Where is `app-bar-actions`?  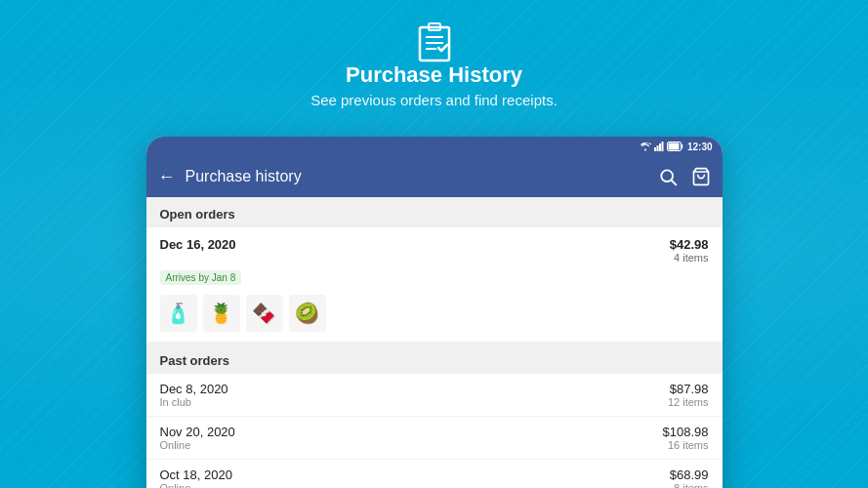 app-bar-actions is located at coordinates (684, 177).